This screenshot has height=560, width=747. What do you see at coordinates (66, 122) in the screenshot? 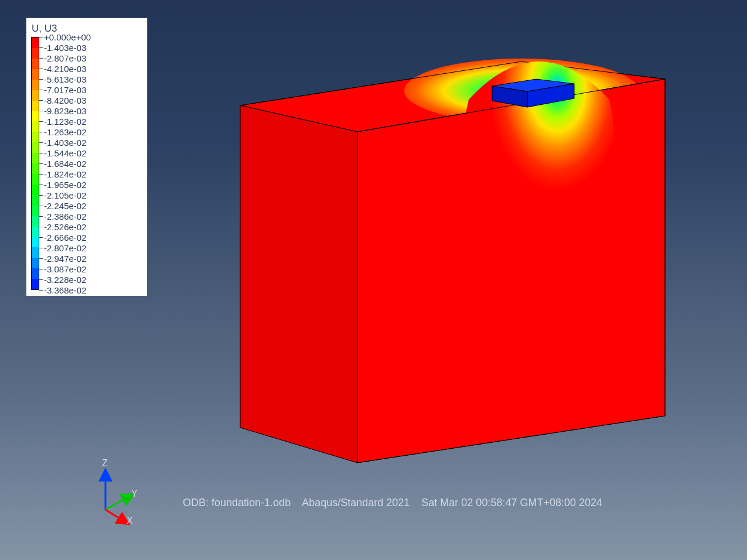
I see `legend-value: -1.123e-02` at bounding box center [66, 122].